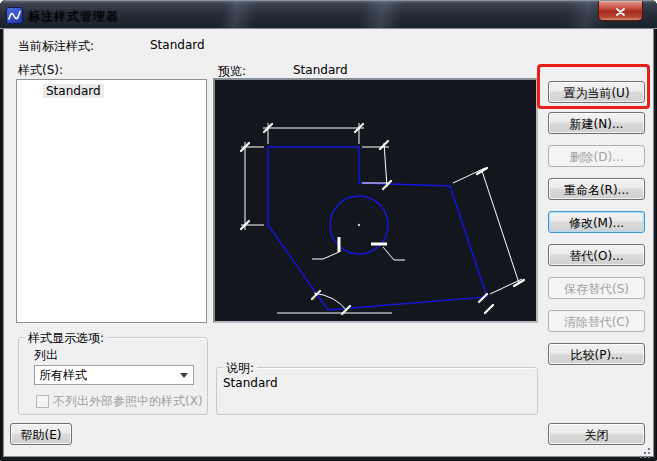 The width and height of the screenshot is (657, 461). I want to click on resize-grip-icon, so click(645, 450).